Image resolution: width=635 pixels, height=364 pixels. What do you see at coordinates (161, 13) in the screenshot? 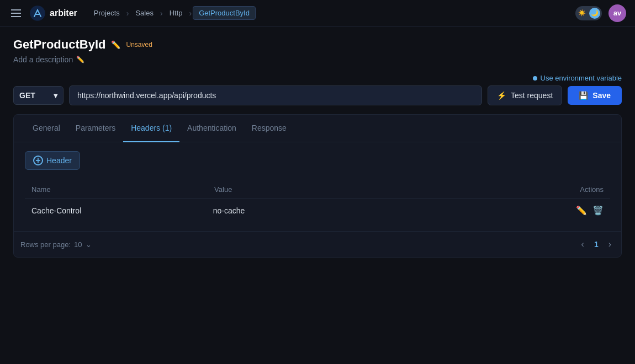
I see `breadcrumb-sep-2: ›` at bounding box center [161, 13].